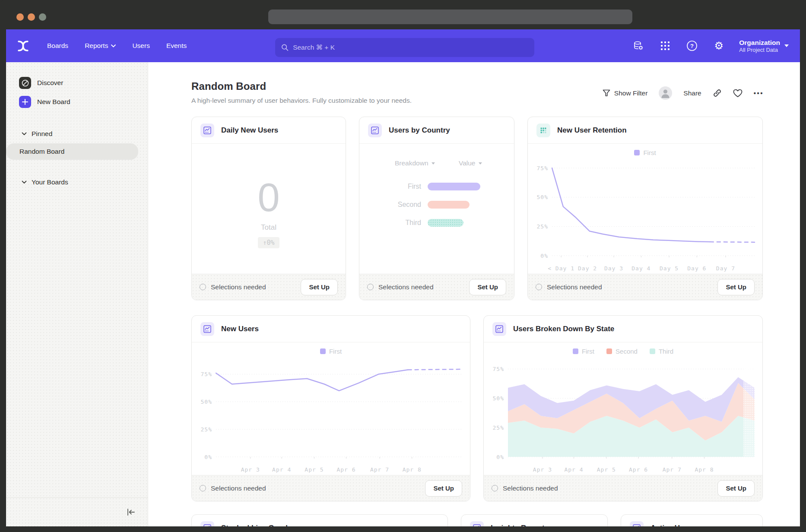  I want to click on card-title: New Users, so click(240, 329).